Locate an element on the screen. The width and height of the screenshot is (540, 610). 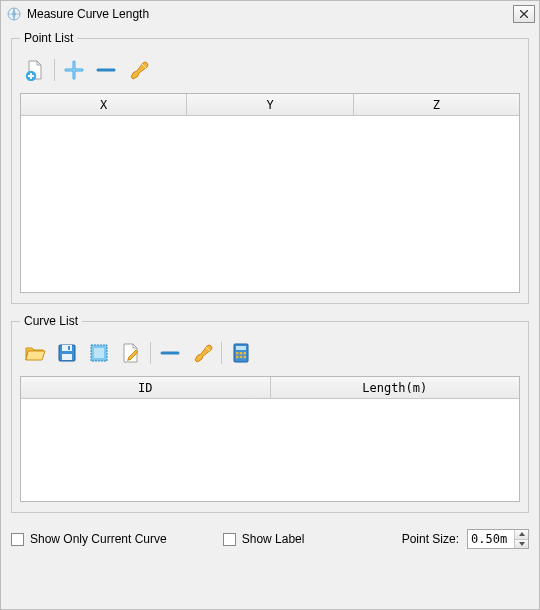
column-header-id: ID is located at coordinates (146, 388).